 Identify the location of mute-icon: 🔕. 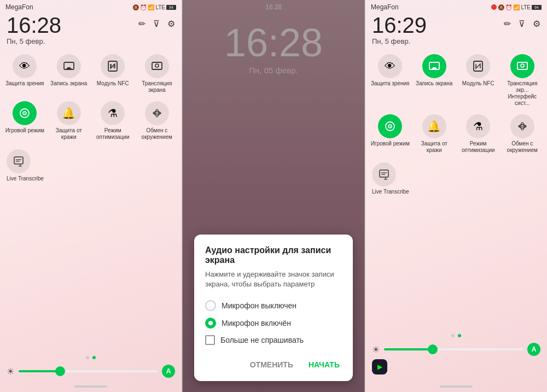
(136, 8).